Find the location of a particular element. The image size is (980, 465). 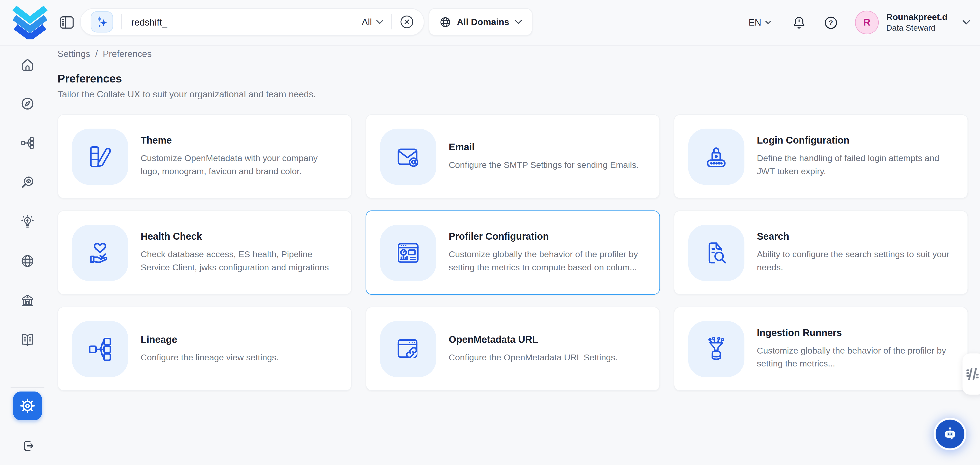

search-scope-dropdown: All is located at coordinates (373, 22).